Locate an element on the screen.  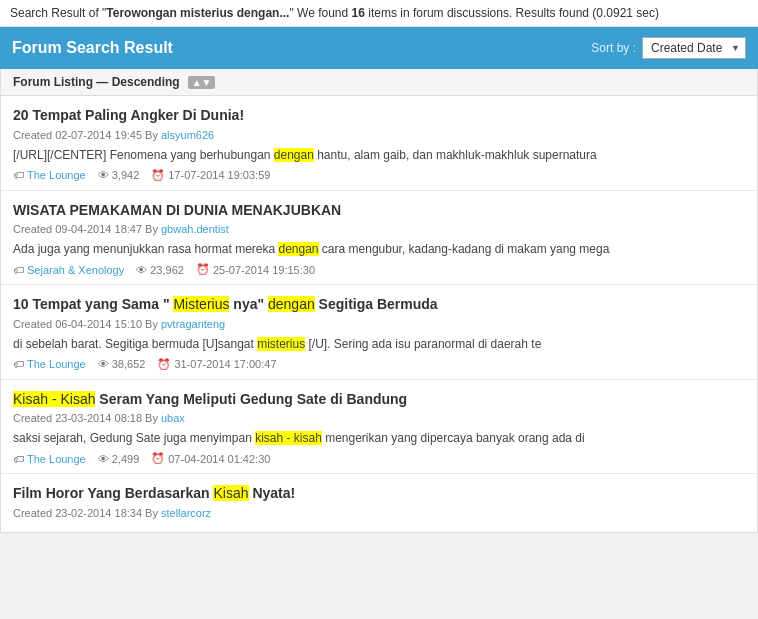
tag-link-4: The Lounge is located at coordinates (56, 459).